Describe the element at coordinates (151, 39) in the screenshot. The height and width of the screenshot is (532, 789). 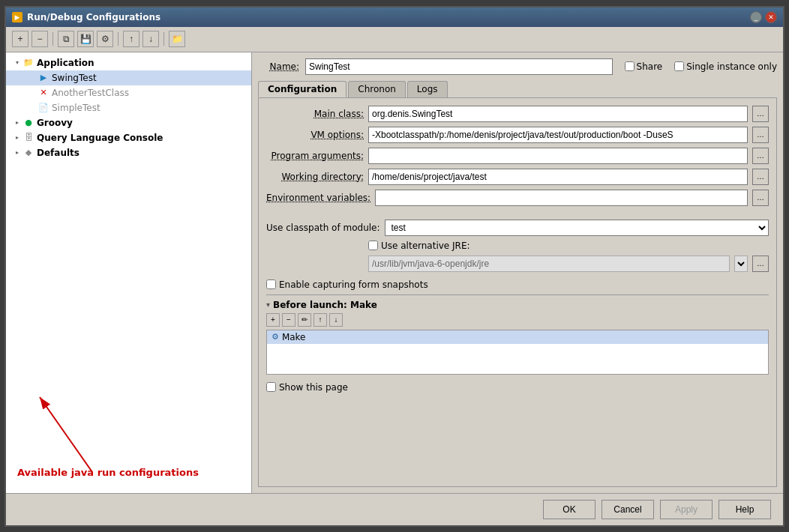
I see `move-down-button: ↓` at that location.